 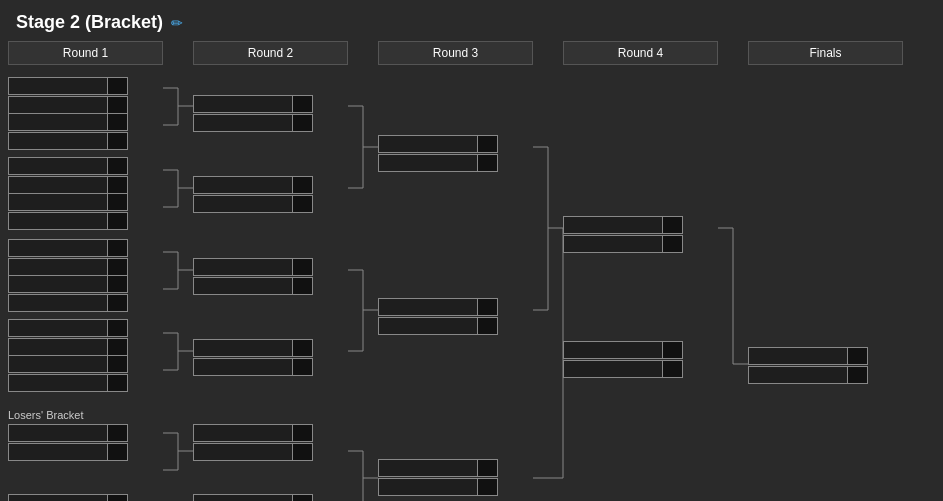 I want to click on lb-r2-match1, so click(x=253, y=443).